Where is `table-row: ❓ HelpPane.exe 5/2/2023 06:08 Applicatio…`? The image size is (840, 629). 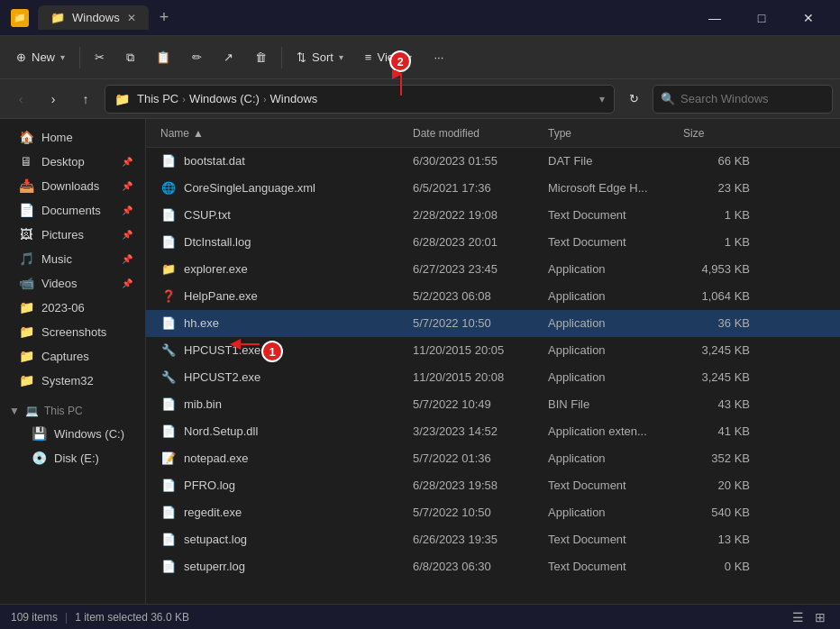
table-row: ❓ HelpPane.exe 5/2/2023 06:08 Applicatio… is located at coordinates (493, 296).